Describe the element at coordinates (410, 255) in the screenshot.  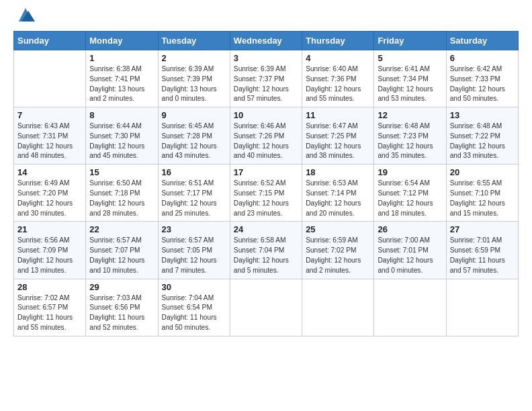
I see `day-info: Sunrise: 7:00 AM Sunset: 7:01 PM Dayligh…` at that location.